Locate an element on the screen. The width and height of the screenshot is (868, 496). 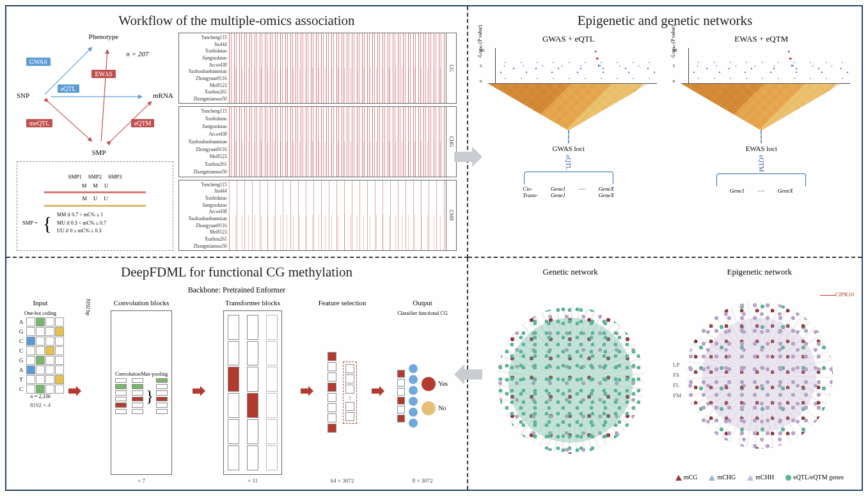
epigenetic-network is located at coordinates (759, 375).